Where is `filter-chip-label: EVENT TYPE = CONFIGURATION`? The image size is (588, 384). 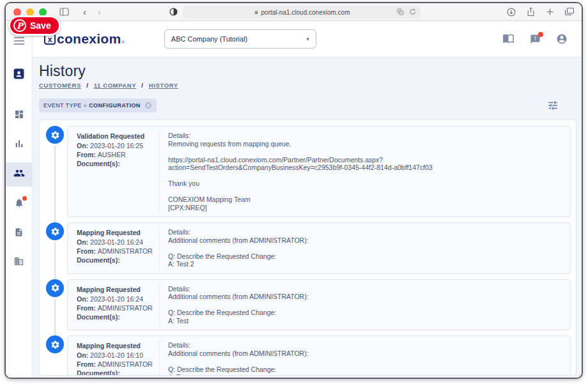
filter-chip-label: EVENT TYPE = CONFIGURATION is located at coordinates (92, 105).